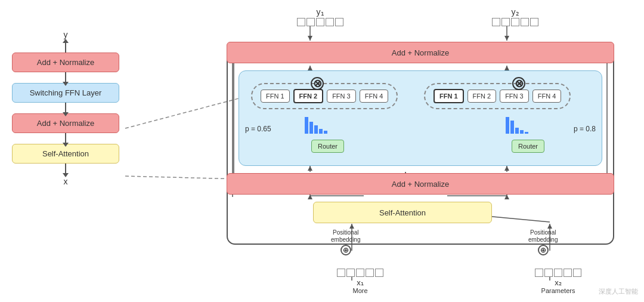 The width and height of the screenshot is (644, 302). Describe the element at coordinates (66, 181) in the screenshot. I see `x-label: x` at that location.